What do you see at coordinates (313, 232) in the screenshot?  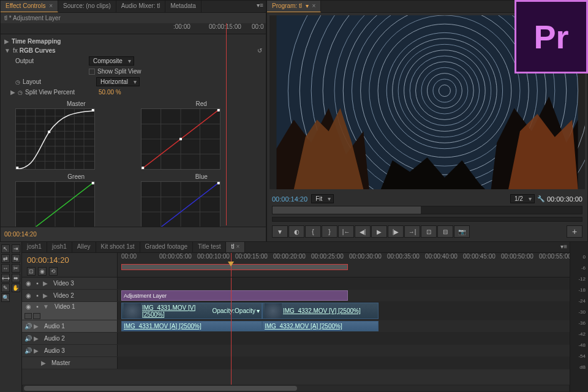 I see `insert-button: {` at bounding box center [313, 232].